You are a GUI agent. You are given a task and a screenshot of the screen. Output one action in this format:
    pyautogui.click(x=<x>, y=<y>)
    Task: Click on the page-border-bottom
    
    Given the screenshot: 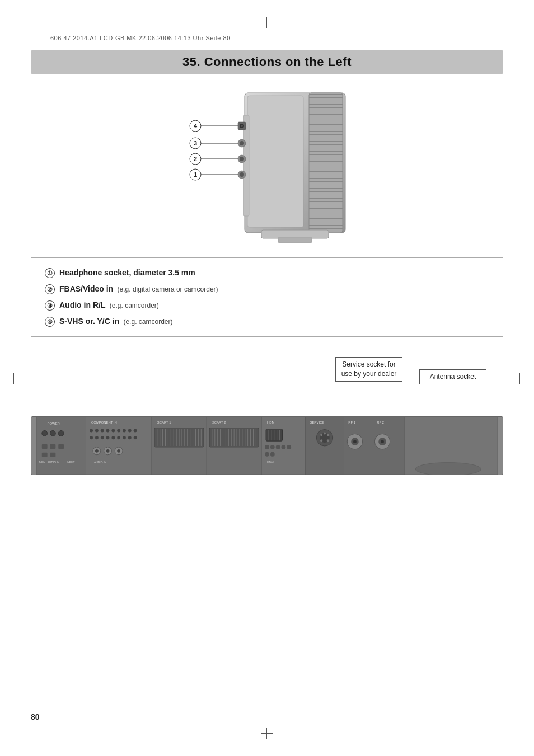 What is the action you would take?
    pyautogui.click(x=267, y=725)
    